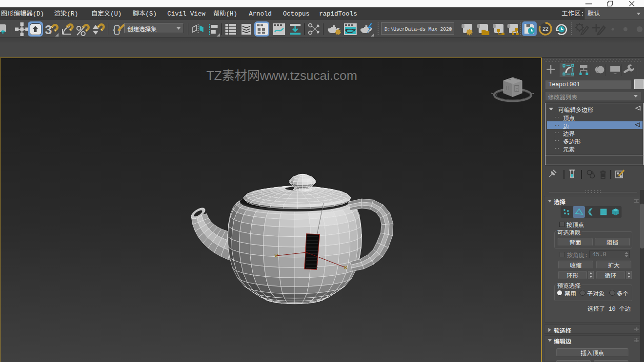 This screenshot has width=644, height=362. Describe the element at coordinates (545, 29) in the screenshot. I see `svg-text: 22` at that location.